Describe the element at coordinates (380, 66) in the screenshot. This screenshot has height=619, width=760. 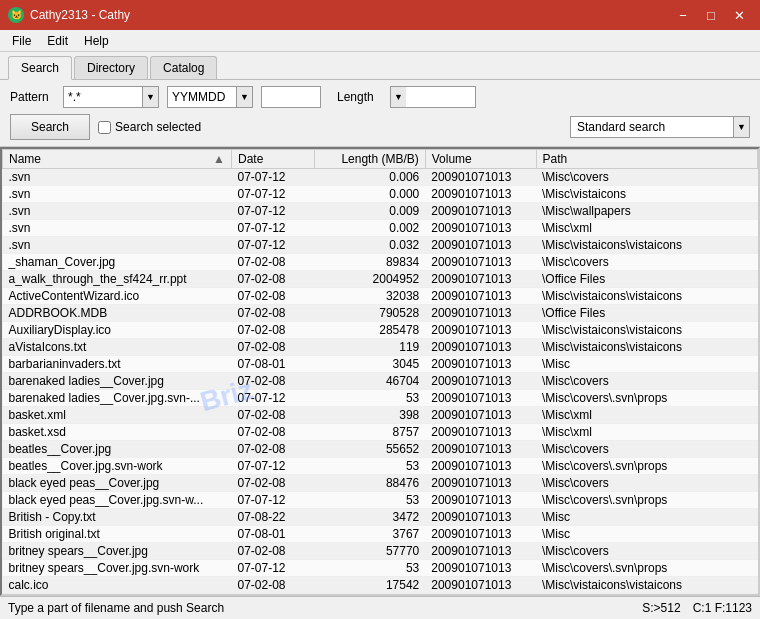
I see `tab-bar: Search Directory Catalog` at that location.